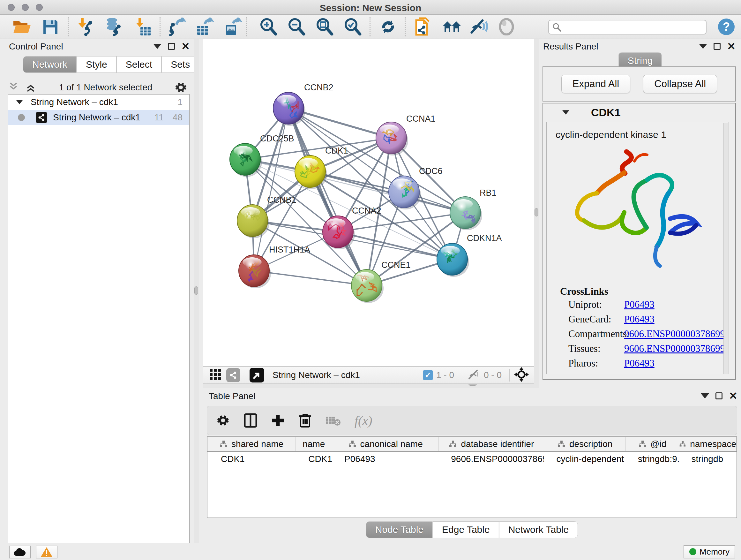  I want to click on results-scrollbar, so click(726, 249).